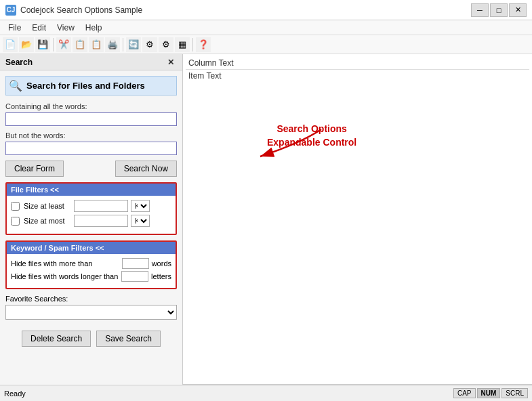  I want to click on containing-label: Containing all the words:, so click(91, 106).